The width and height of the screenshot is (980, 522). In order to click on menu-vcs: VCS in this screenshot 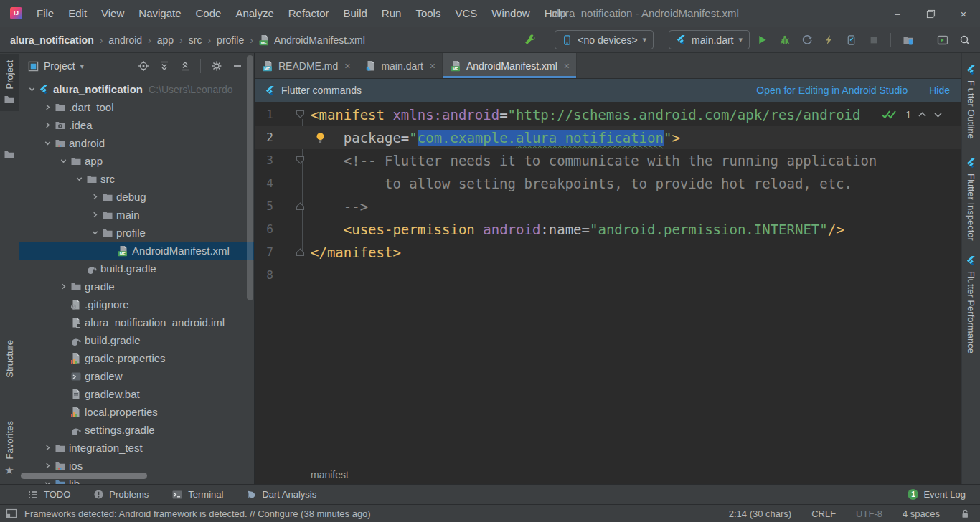, I will do `click(466, 13)`.